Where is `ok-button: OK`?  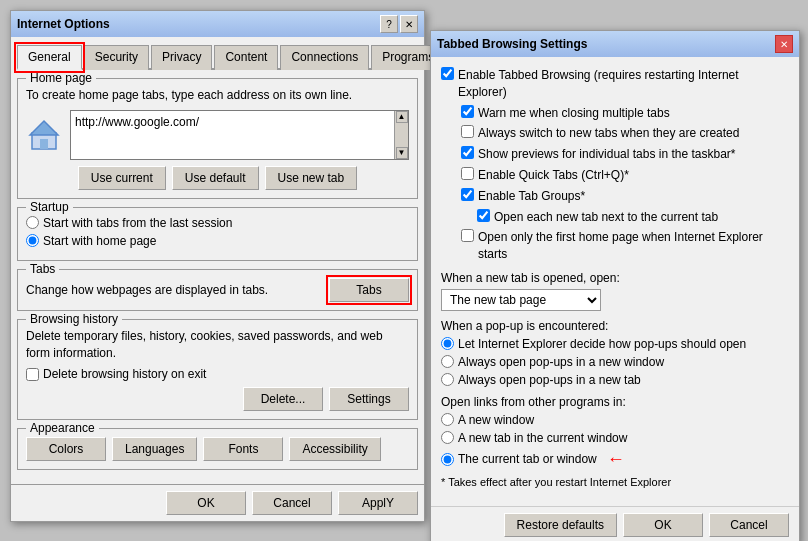 ok-button: OK is located at coordinates (206, 503).